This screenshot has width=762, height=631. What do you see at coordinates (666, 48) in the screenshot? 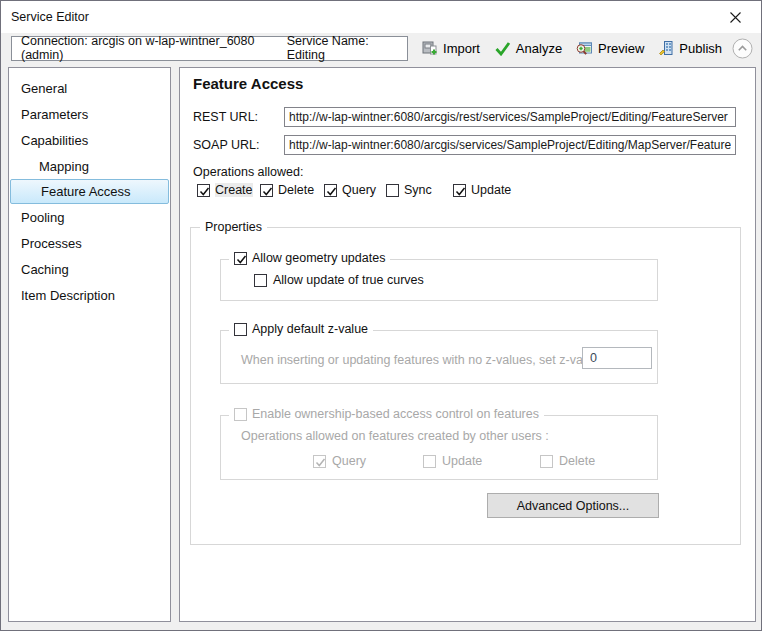
I see `publish-icon` at bounding box center [666, 48].